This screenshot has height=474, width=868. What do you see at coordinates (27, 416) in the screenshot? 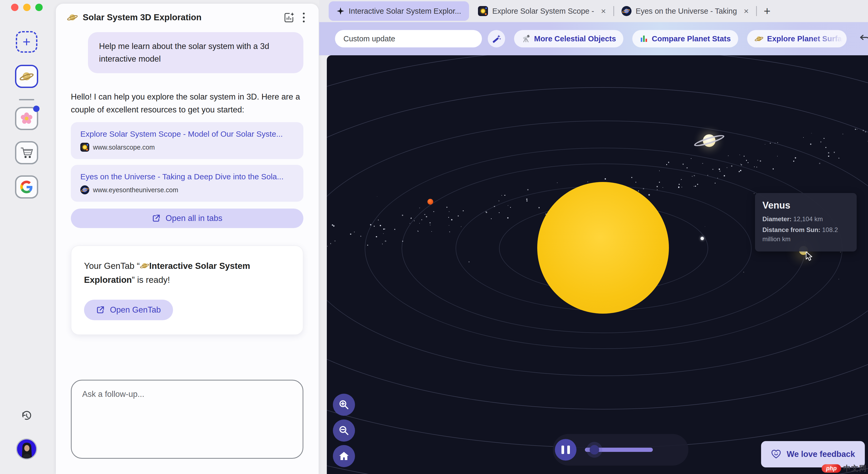
I see `history-icon` at bounding box center [27, 416].